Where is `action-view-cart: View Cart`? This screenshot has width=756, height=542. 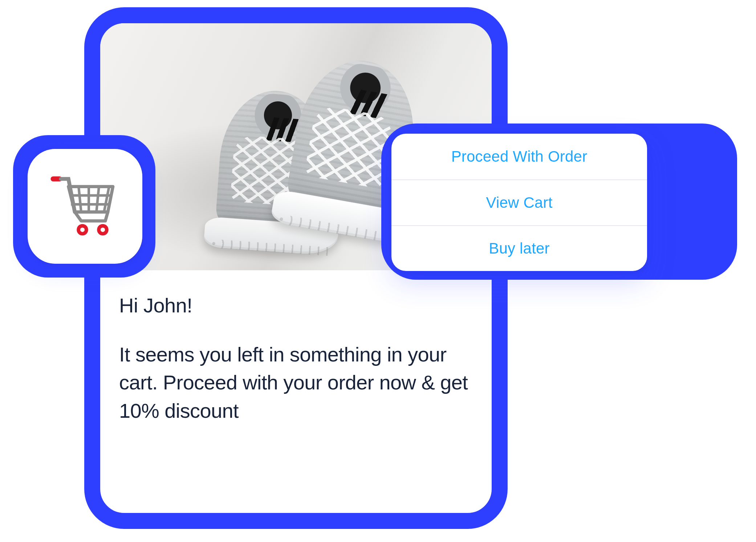
action-view-cart: View Cart is located at coordinates (519, 202).